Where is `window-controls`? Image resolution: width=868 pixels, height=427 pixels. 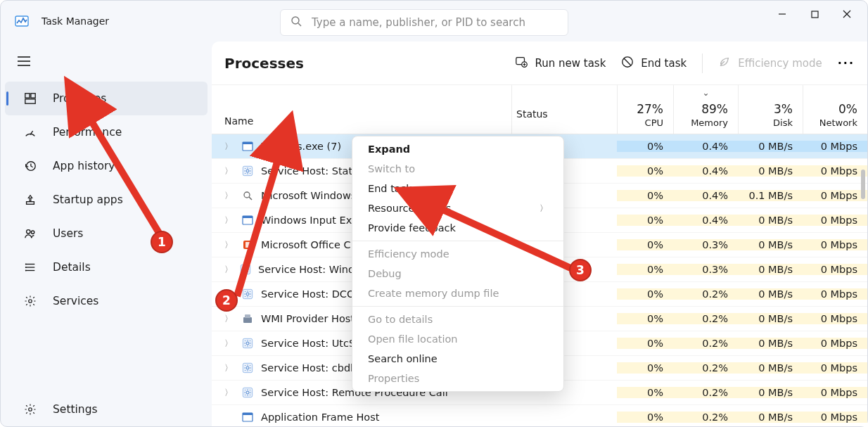
window-controls is located at coordinates (815, 14).